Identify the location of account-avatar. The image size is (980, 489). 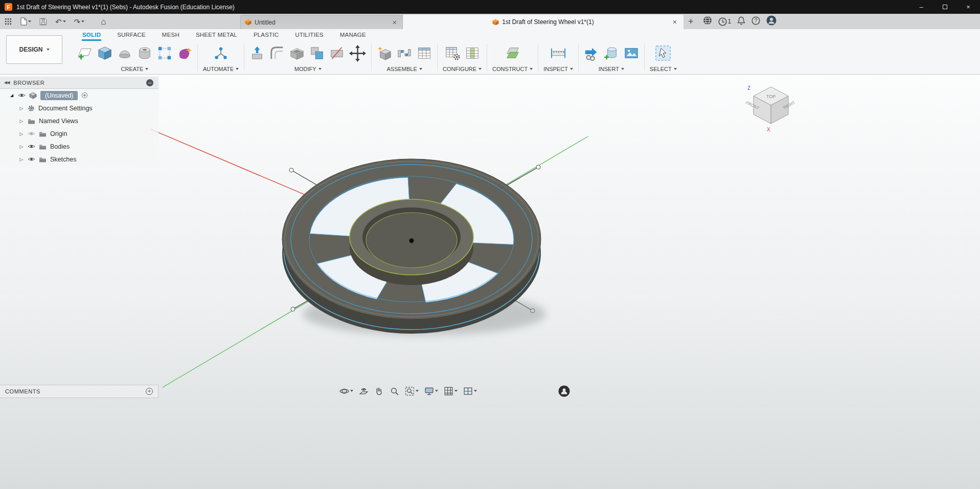
(771, 21).